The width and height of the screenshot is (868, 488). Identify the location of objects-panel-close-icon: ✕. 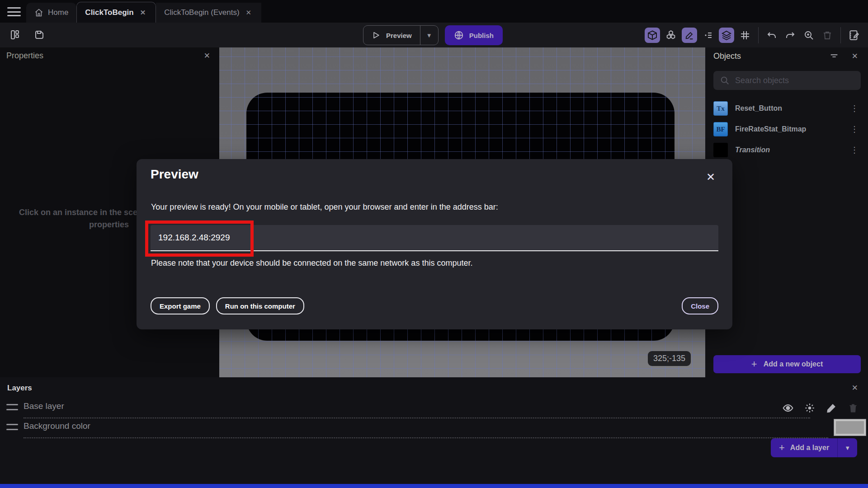
(855, 56).